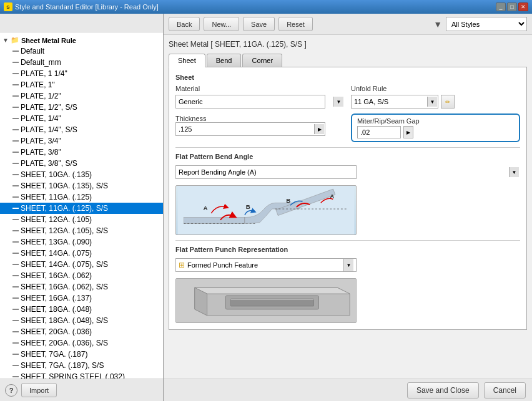  What do you see at coordinates (514, 172) in the screenshot?
I see `flat-pattern-dropdown-arrow: ▼` at bounding box center [514, 172].